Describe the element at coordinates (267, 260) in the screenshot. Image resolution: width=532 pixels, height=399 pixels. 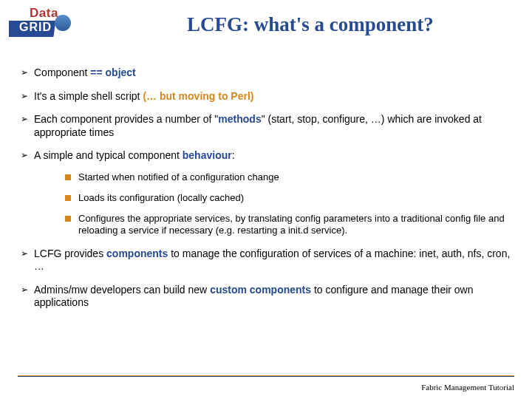
I see `bullet-item: ➢ LCFG provides components to manage the…` at that location.